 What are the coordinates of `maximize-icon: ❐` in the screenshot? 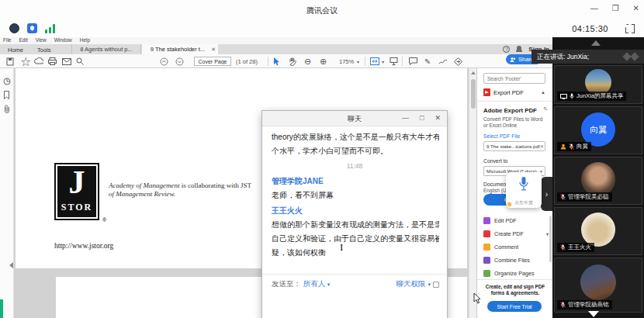 It's located at (616, 8).